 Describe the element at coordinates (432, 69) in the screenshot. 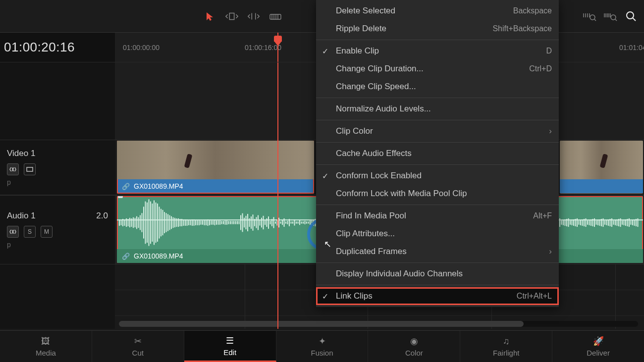

I see `menu-item-label: Change Clip Duration...` at that location.